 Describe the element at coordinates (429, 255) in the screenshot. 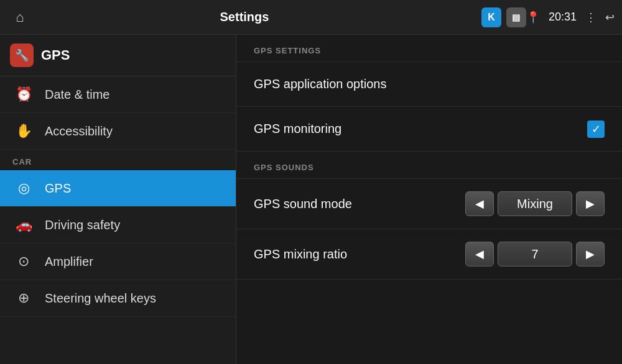

I see `gps-mixing-ratio-row: GPS mixing ratio ◀ 7 ▶` at that location.